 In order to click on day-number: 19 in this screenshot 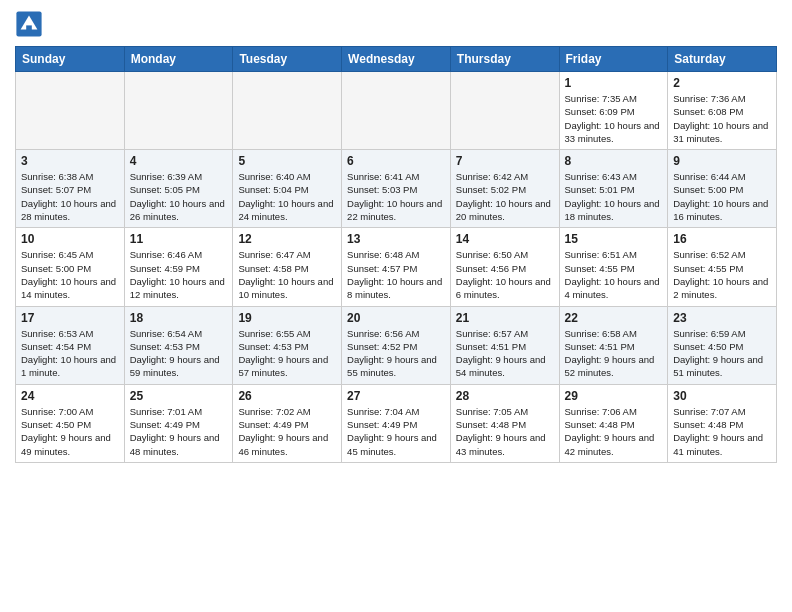, I will do `click(287, 318)`.